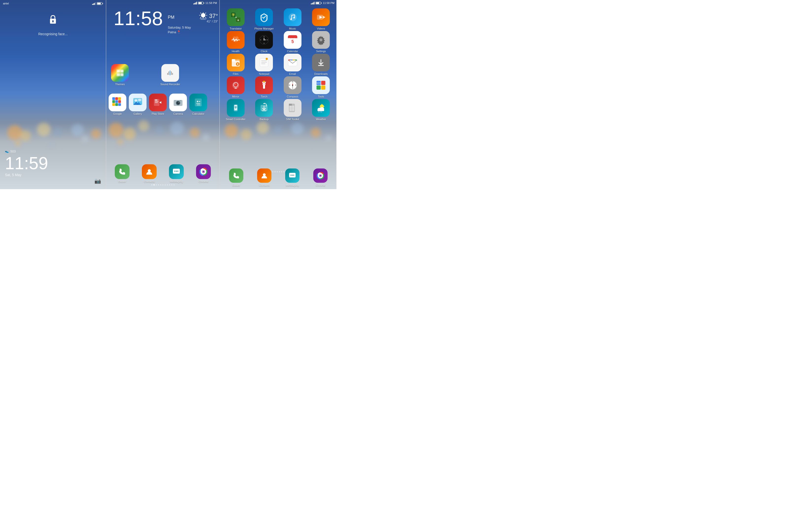 Image resolution: width=798 pixels, height=532 pixels. Describe the element at coordinates (320, 176) in the screenshot. I see `chrome-icon-right` at that location.